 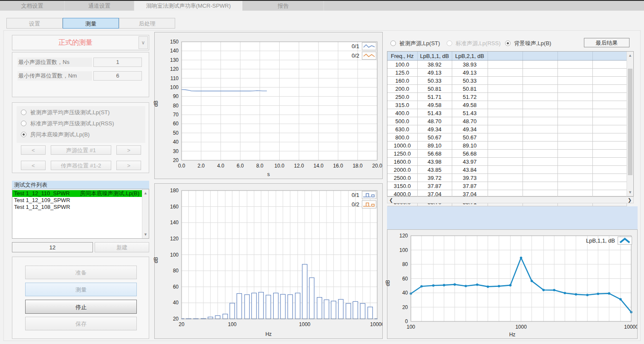 I want to click on source-next-button: >, so click(x=129, y=150).